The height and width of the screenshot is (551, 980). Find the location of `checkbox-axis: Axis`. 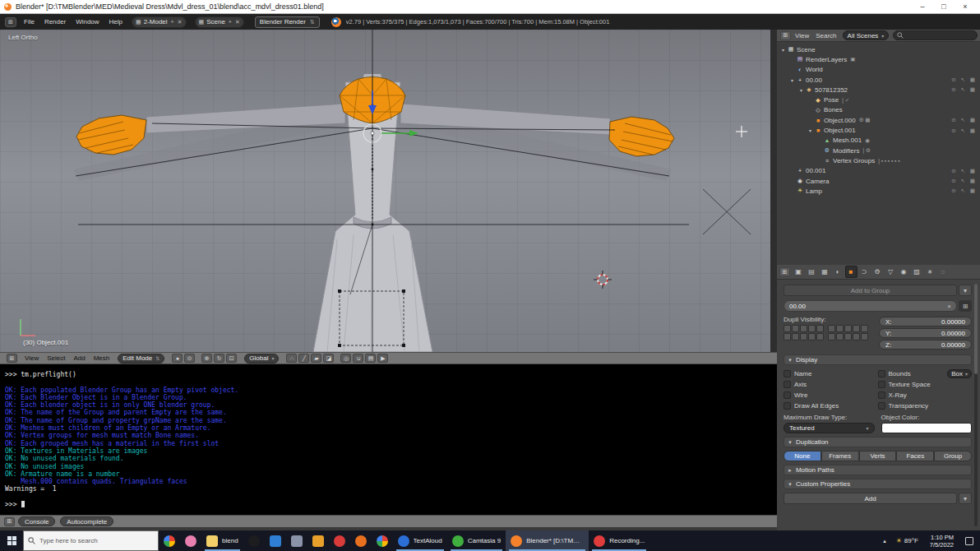

checkbox-axis: Axis is located at coordinates (830, 385).